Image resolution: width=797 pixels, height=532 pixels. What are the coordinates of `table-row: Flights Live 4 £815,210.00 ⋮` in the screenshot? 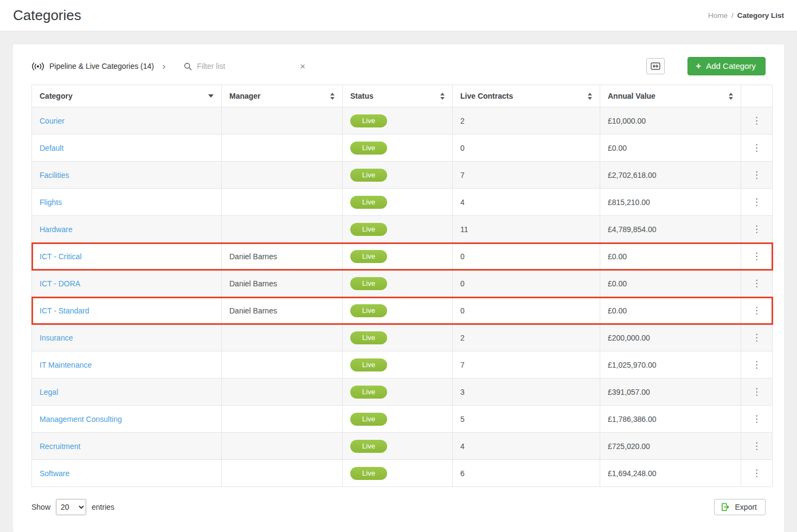 It's located at (402, 202).